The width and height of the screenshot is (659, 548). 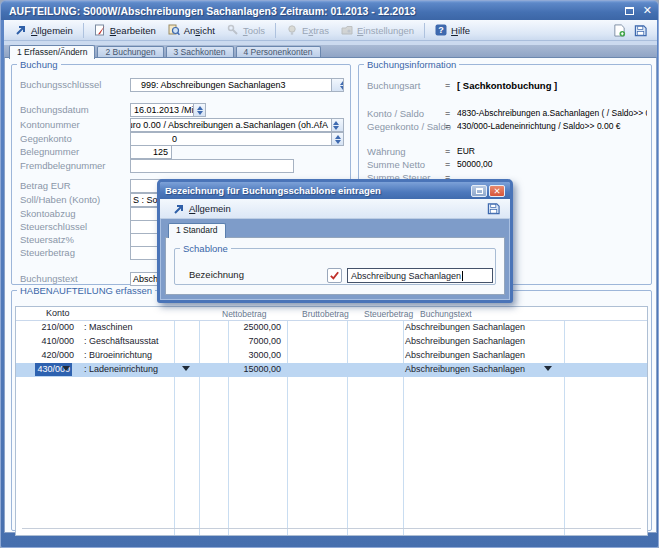 I want to click on buchungsinformation-legend: Buchungsinformation, so click(x=412, y=64).